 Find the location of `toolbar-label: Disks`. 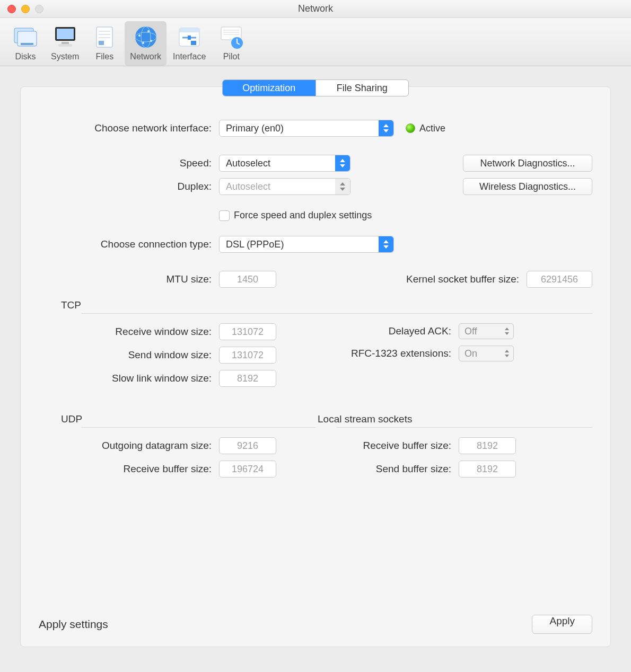

toolbar-label: Disks is located at coordinates (25, 57).